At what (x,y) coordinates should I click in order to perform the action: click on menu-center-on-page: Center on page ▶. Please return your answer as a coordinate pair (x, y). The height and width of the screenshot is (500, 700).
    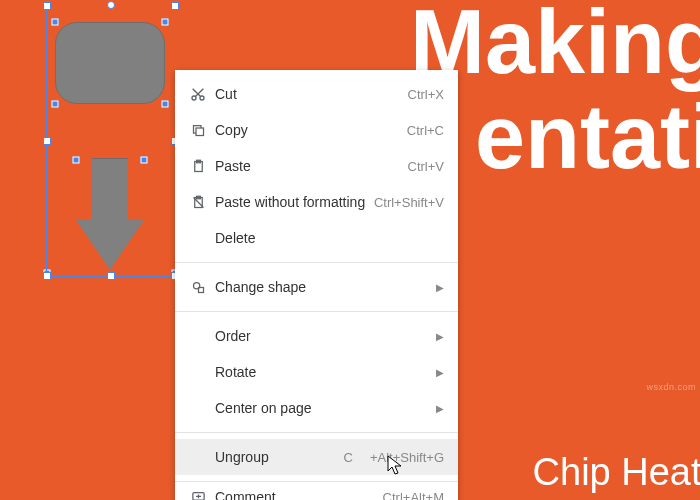
    Looking at the image, I should click on (316, 408).